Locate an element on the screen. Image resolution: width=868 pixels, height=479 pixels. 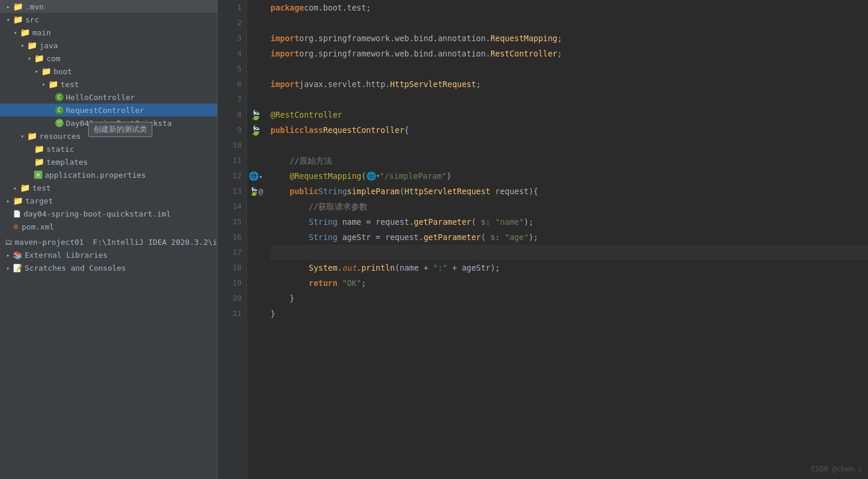
external-libraries-item: 📚 External Libraries is located at coordinates (108, 255).